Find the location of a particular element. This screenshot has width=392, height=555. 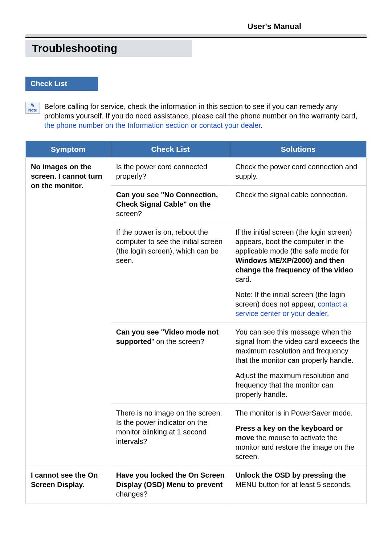

table-row: I cannot see the On Screen Display. Have… is located at coordinates (196, 485).